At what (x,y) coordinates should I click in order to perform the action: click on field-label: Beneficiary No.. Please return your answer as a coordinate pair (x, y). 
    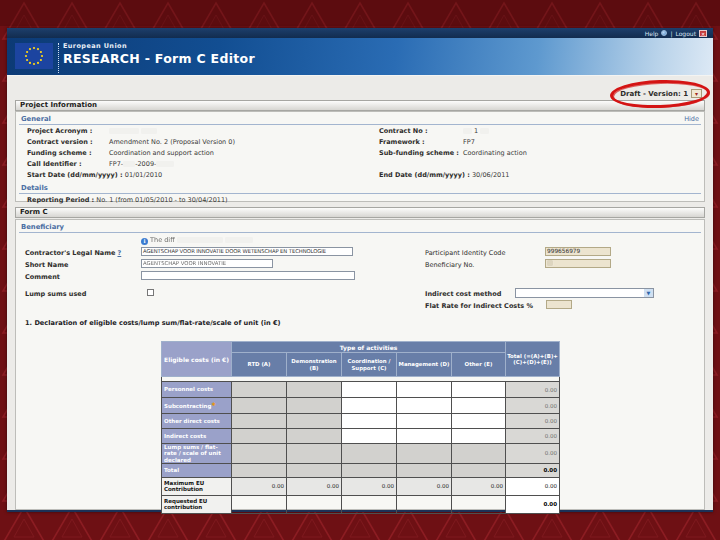
    Looking at the image, I should click on (450, 265).